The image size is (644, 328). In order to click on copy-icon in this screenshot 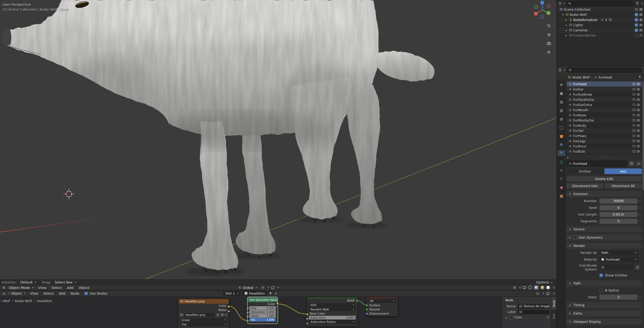, I will do `click(222, 315)`.